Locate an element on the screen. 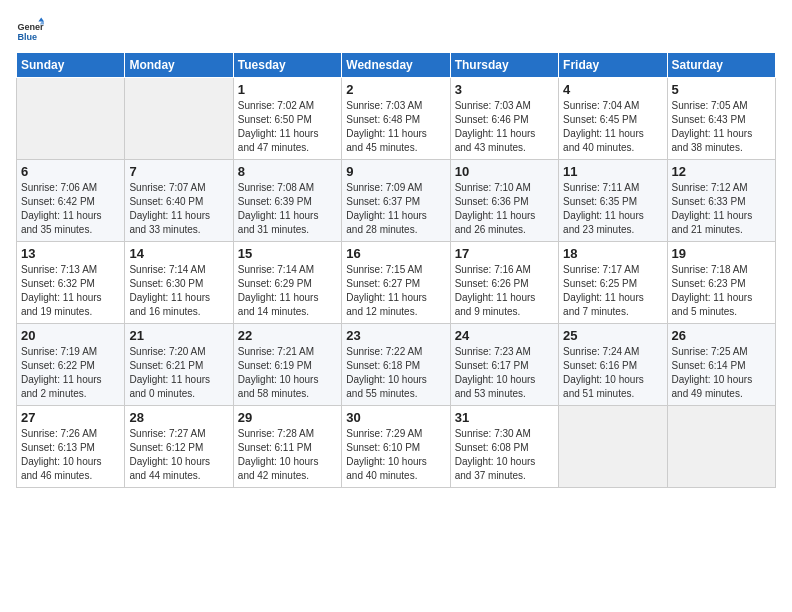  day-cell: 9Sunrise: 7:09 AM Sunset: 6:37 PM Daylig… is located at coordinates (396, 201).